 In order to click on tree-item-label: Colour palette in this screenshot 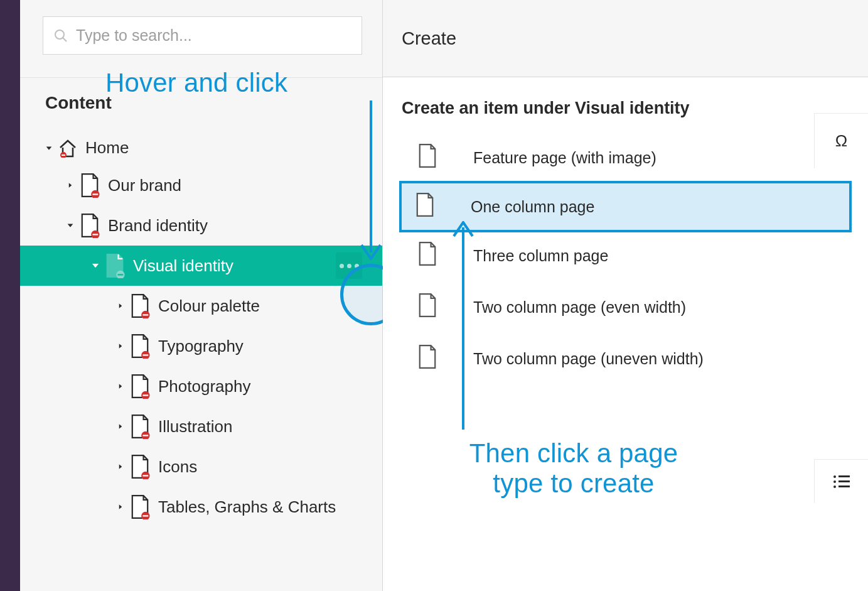, I will do `click(209, 306)`.